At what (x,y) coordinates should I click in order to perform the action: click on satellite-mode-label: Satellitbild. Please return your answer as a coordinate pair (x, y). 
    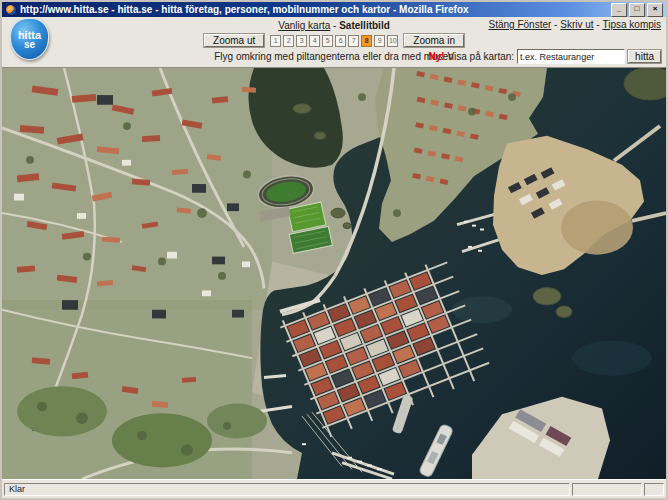
    Looking at the image, I should click on (364, 26).